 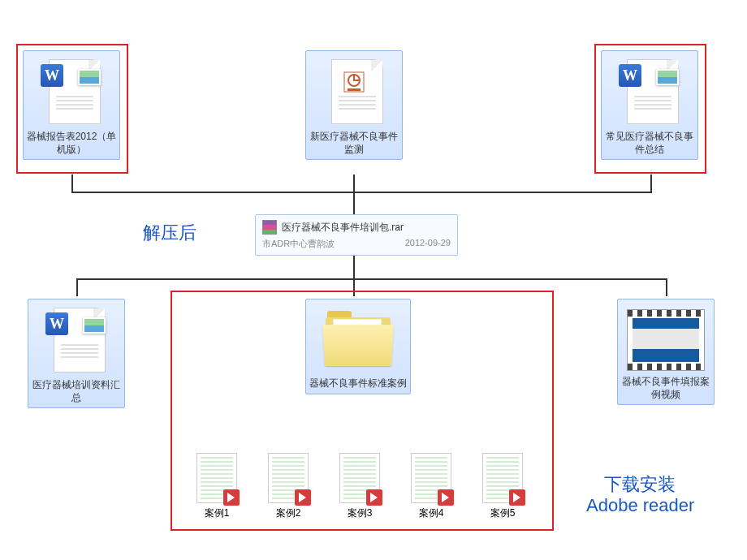 What do you see at coordinates (354, 106) in the screenshot?
I see `file-item-monitoring: 新医疗器械不良事件监测` at bounding box center [354, 106].